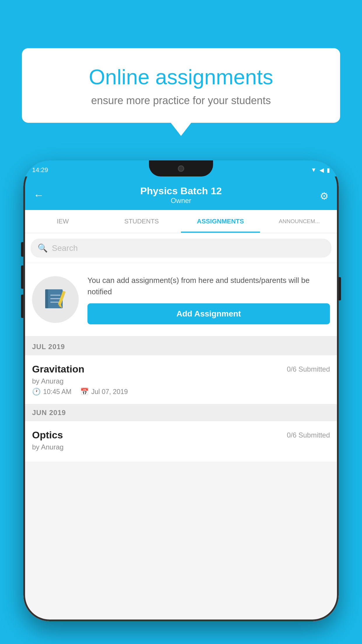 The height and width of the screenshot is (644, 362). I want to click on assignment-date: 📅 Jul 07, 2019, so click(104, 392).